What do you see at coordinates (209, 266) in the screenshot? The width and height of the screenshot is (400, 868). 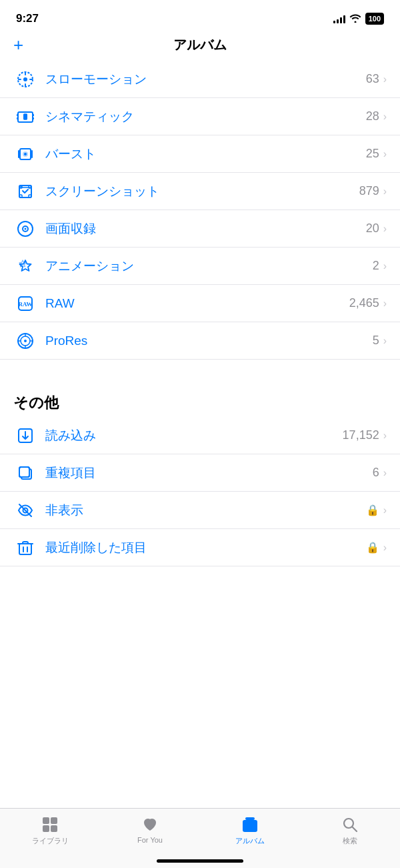 I see `animation-label: アニメーション` at bounding box center [209, 266].